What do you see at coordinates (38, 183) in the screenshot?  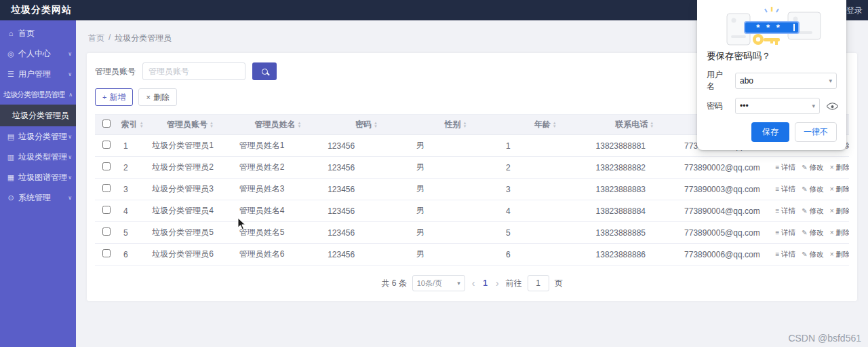 I see `sidebar: ⌂ 首页 ◎ 个人中心 ∨ ☰ 用户管理 ∨ 垃圾分类管理员管理 ∧ 垃圾分类管…` at bounding box center [38, 183].